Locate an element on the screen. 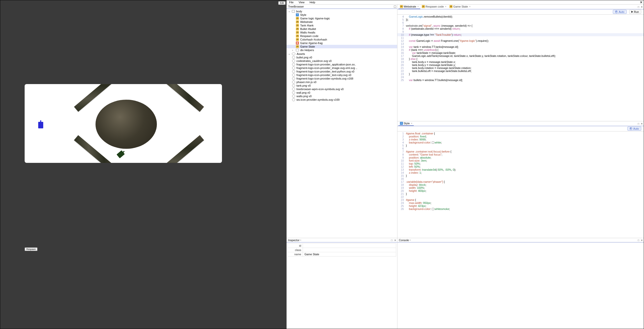 This screenshot has height=329, width=644. code-line: 16 is located at coordinates (521, 179).